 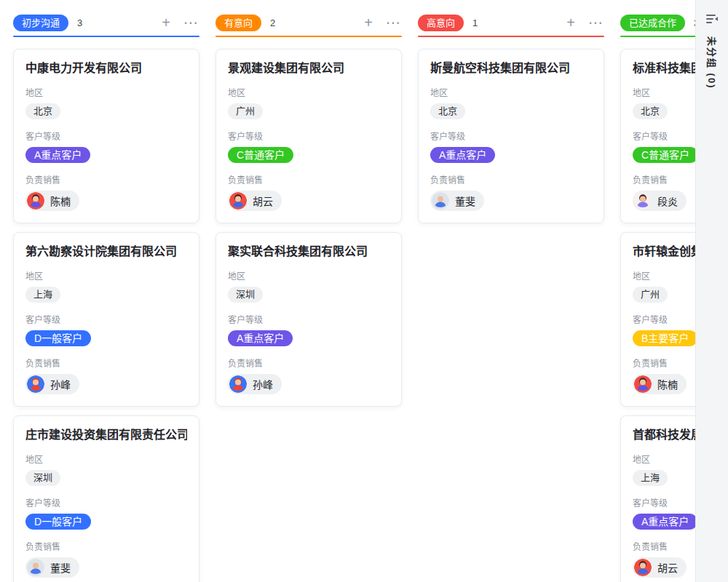 What do you see at coordinates (652, 23) in the screenshot?
I see `column-status-badge: 已达成合作` at bounding box center [652, 23].